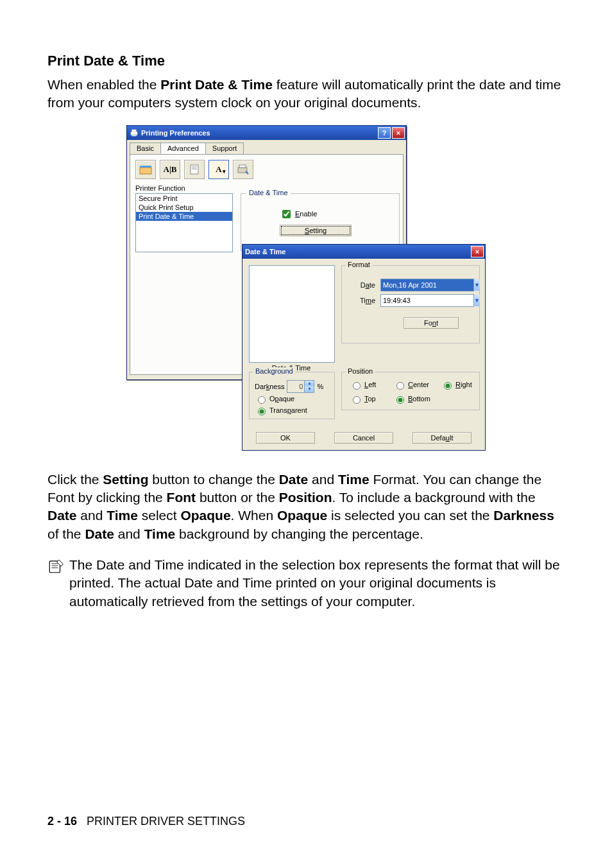  I want to click on footer-title: PRINTER DRIVER SETTINGS, so click(166, 821).